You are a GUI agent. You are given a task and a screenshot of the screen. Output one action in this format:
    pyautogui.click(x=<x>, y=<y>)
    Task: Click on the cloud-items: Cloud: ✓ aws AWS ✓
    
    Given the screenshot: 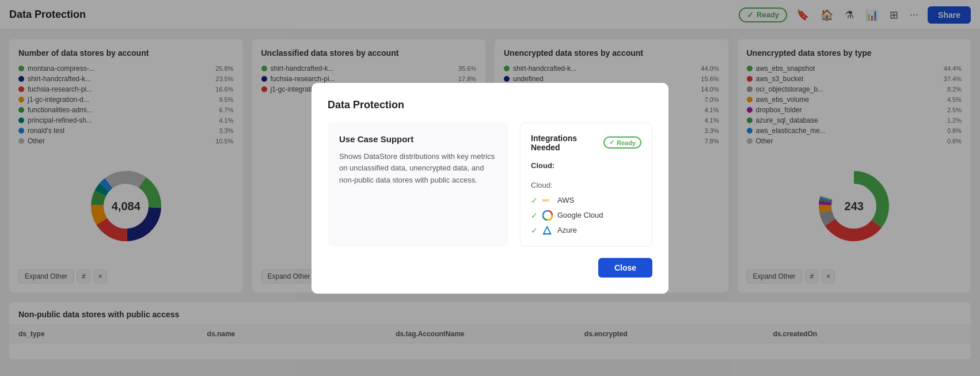 What is the action you would take?
    pyautogui.click(x=586, y=208)
    